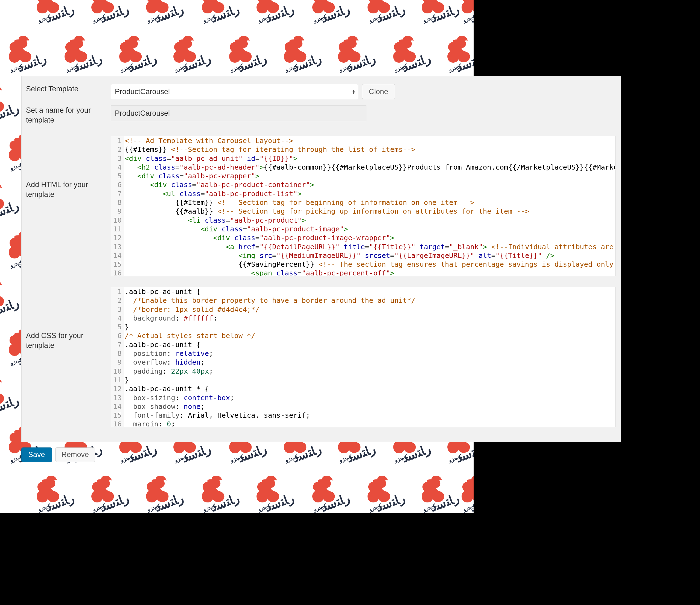  What do you see at coordinates (234, 92) in the screenshot?
I see `template-select: ProductCarousel` at bounding box center [234, 92].